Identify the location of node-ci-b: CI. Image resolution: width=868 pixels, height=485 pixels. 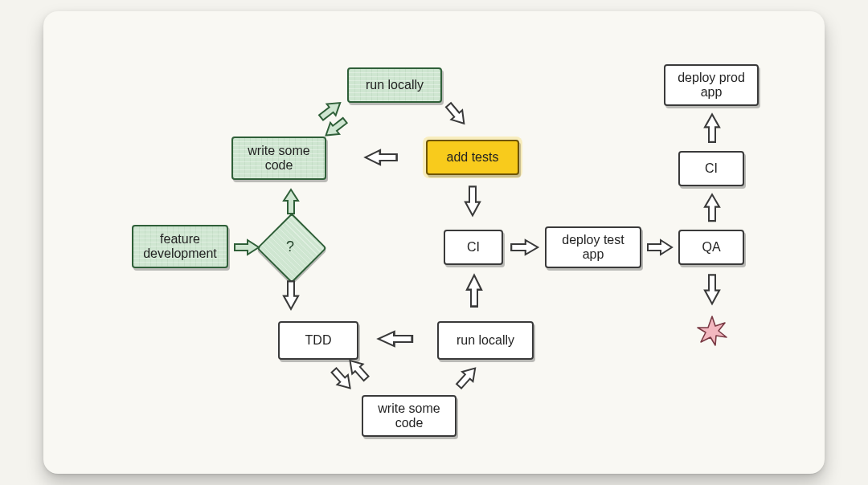
(711, 169).